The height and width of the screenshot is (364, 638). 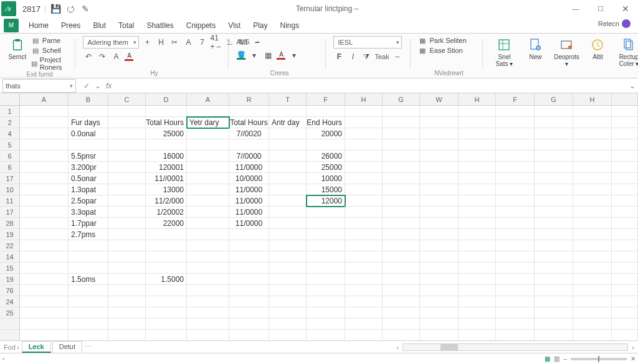 I want to click on expand-formula-icon: ⌄, so click(x=632, y=86).